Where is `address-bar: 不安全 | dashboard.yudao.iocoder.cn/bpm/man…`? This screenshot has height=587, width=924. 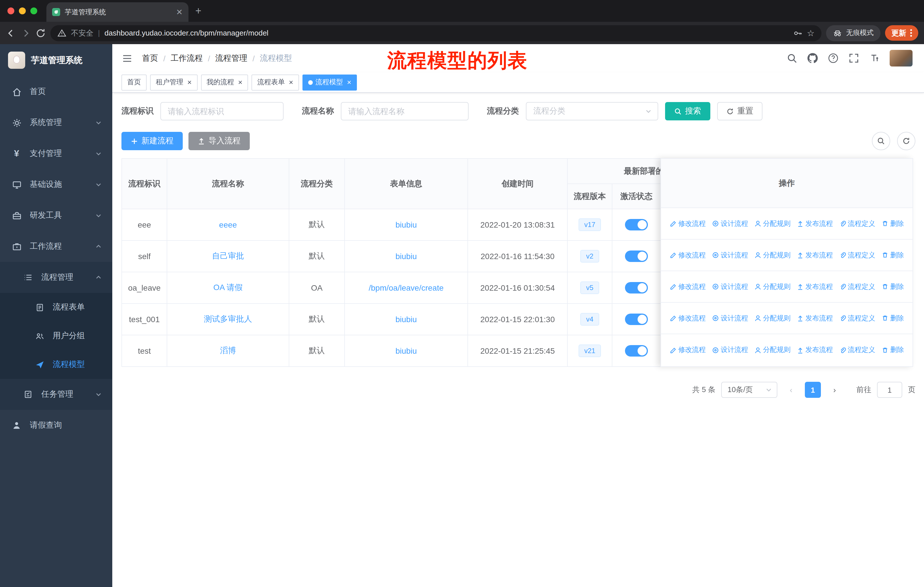
address-bar: 不安全 | dashboard.yudao.iocoder.cn/bpm/man… is located at coordinates (436, 33).